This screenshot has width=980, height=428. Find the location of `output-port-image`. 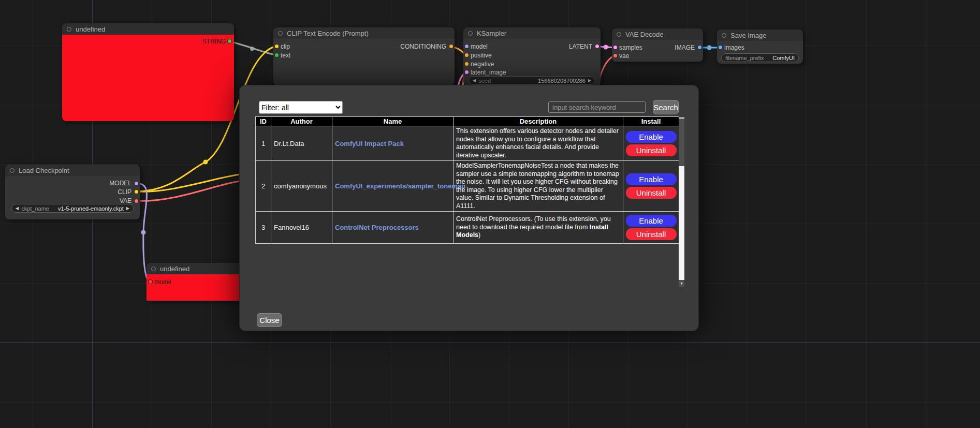

output-port-image is located at coordinates (700, 48).